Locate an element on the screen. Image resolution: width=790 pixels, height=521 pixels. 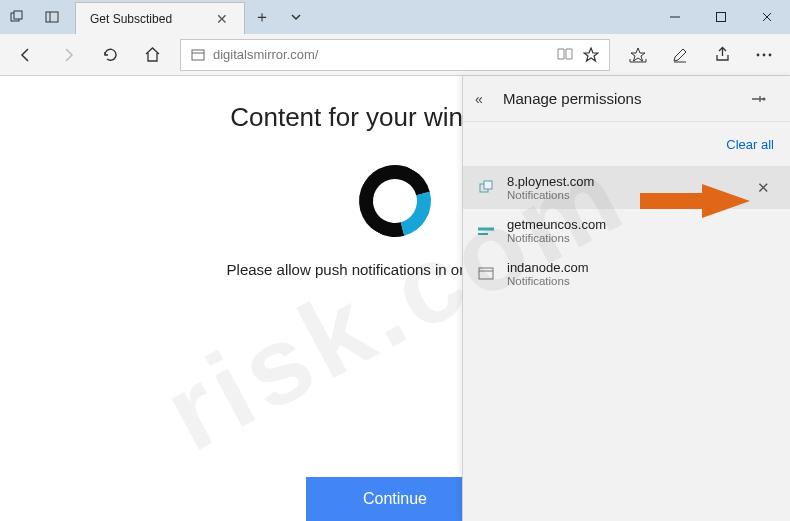
window-controls is located at coordinates (721, 17).